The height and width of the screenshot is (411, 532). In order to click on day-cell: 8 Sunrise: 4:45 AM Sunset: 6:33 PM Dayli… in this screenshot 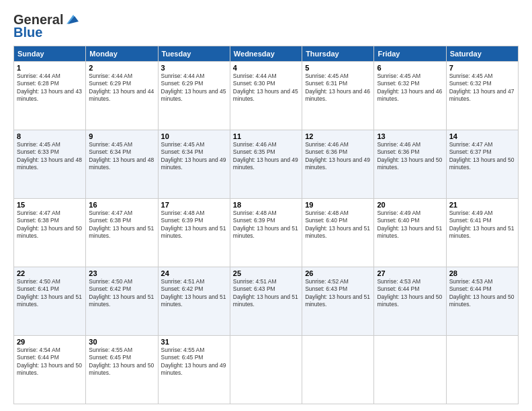, I will do `click(50, 165)`.